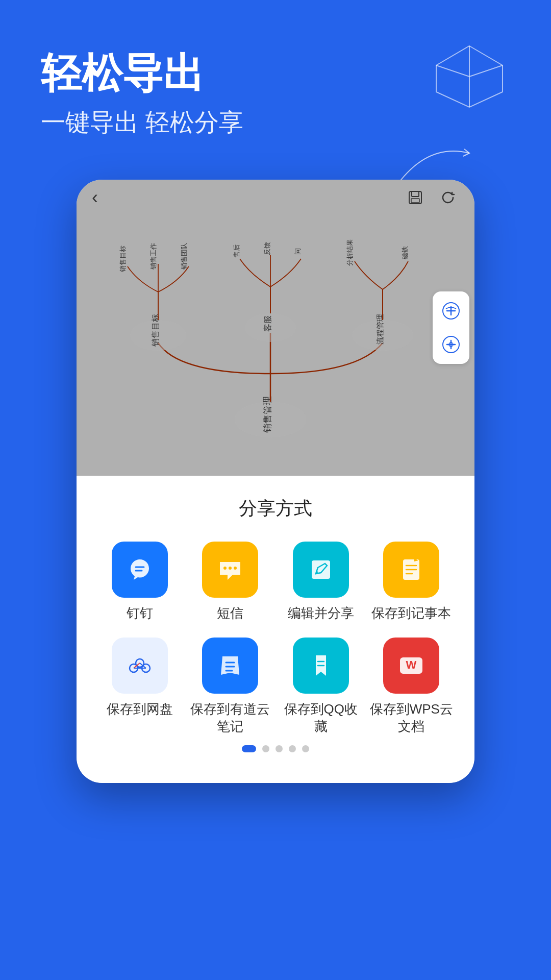  I want to click on netdisk-label: 保存到网盘, so click(140, 709).